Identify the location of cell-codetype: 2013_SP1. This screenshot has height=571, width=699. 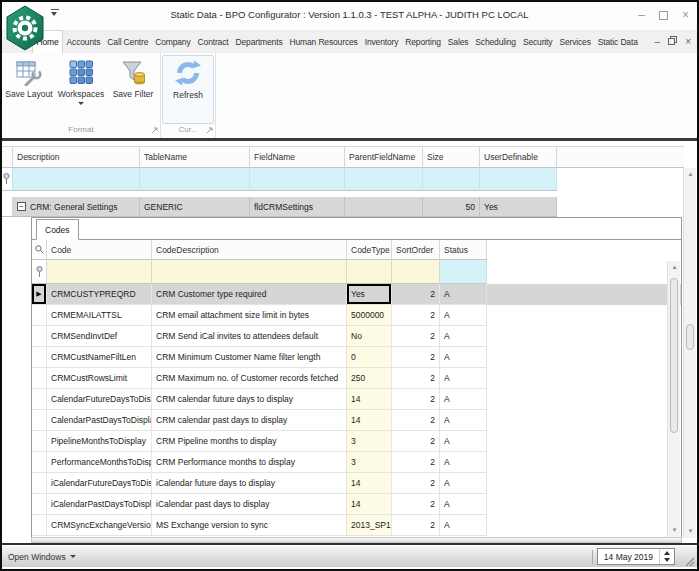
(370, 526).